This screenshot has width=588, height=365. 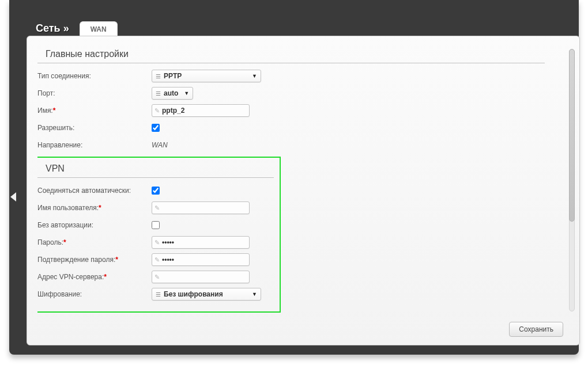 I want to click on checkbox-allow, so click(x=156, y=128).